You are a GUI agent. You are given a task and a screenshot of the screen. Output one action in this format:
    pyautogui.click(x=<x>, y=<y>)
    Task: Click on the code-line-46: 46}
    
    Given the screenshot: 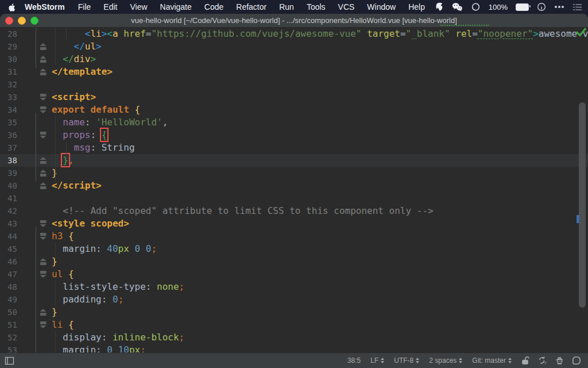 What is the action you would take?
    pyautogui.click(x=294, y=262)
    